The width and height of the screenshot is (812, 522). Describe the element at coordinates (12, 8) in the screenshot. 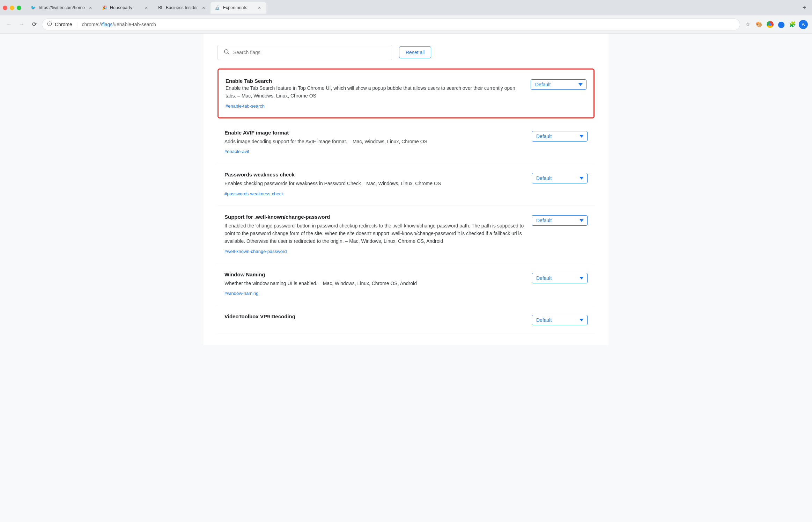

I see `traffic-lights` at that location.